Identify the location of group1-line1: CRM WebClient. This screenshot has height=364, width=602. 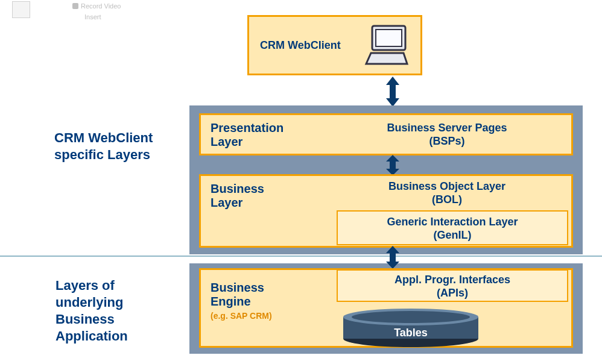
(104, 138).